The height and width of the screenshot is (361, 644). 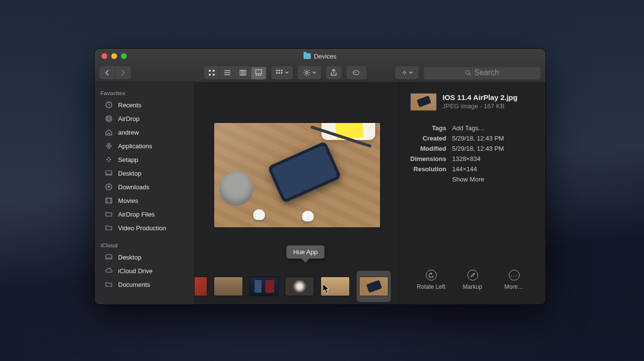 I want to click on more-icon: ···, so click(x=514, y=275).